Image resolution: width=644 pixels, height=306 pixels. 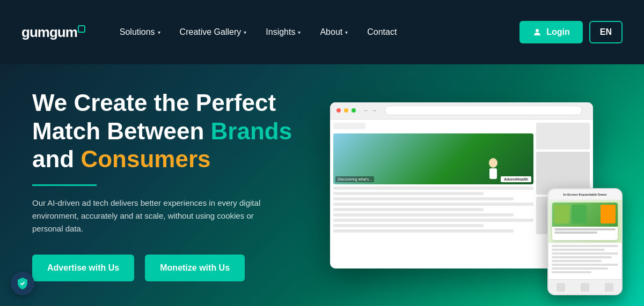 What do you see at coordinates (334, 32) in the screenshot?
I see `nav-item-about: About ▾` at bounding box center [334, 32].